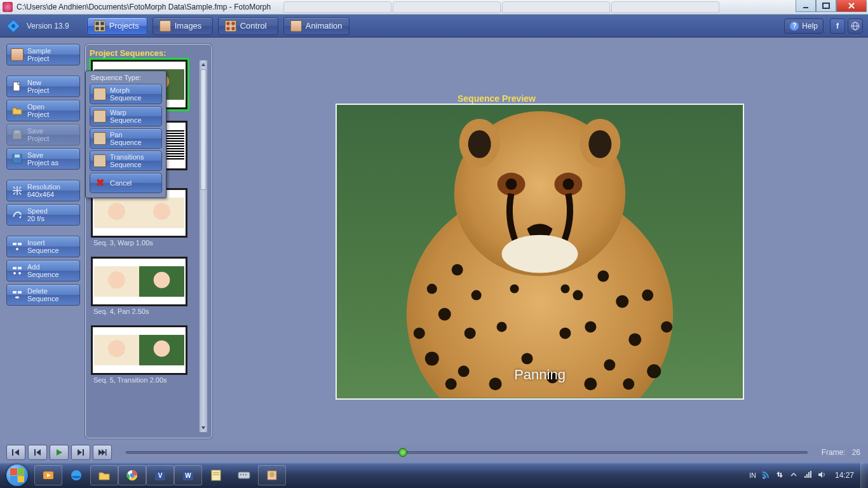  I want to click on scrollbar-thumb, so click(203, 130).